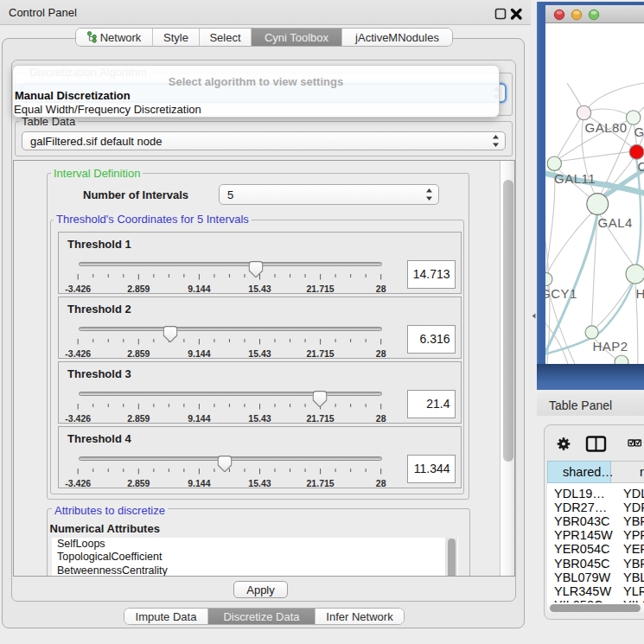  I want to click on svg-text: HAP2, so click(610, 346).